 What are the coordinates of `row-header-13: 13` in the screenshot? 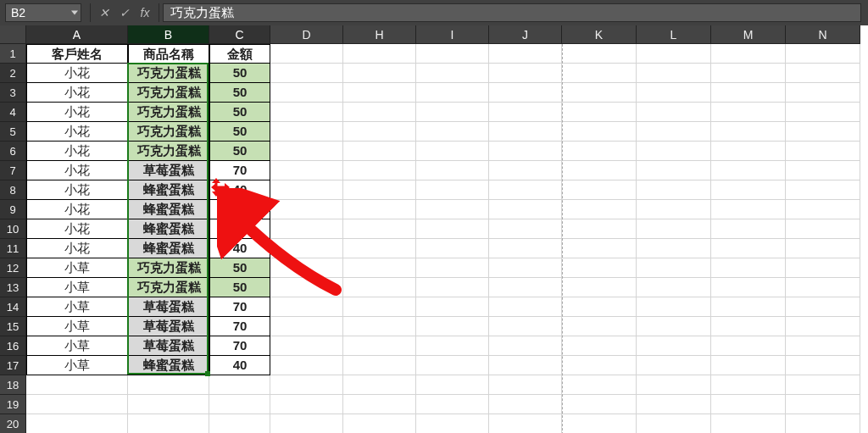 It's located at (14, 288).